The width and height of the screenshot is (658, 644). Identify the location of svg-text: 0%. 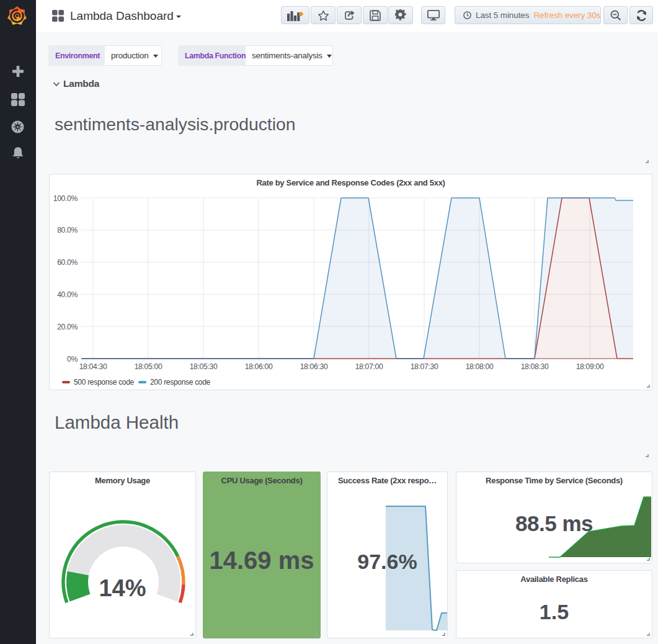
(72, 359).